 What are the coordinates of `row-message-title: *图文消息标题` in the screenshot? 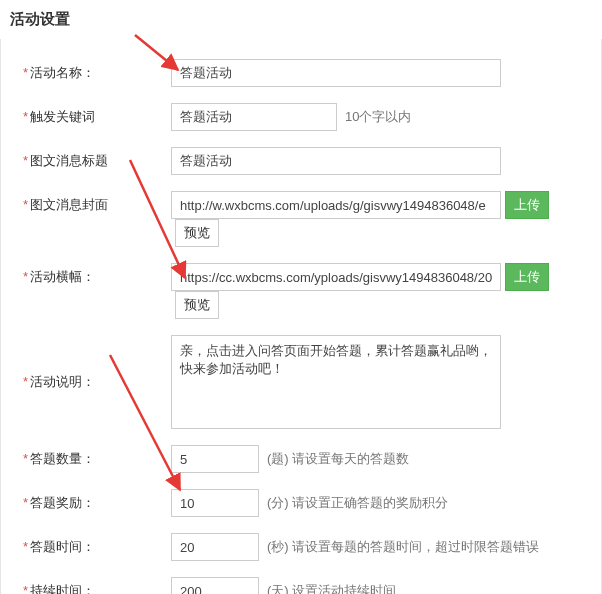 It's located at (307, 161).